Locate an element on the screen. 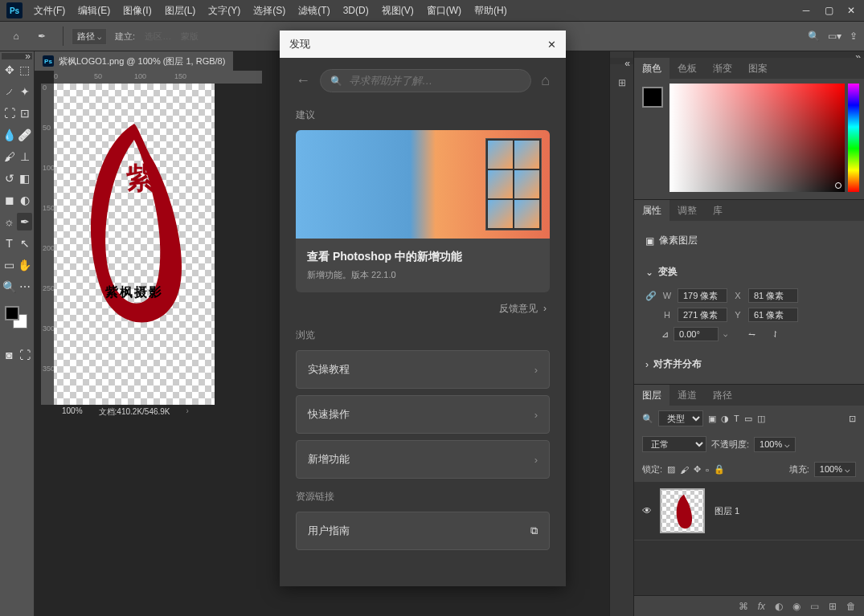 Image resolution: width=864 pixels, height=616 pixels. menu-image: 图像(I) is located at coordinates (137, 11).